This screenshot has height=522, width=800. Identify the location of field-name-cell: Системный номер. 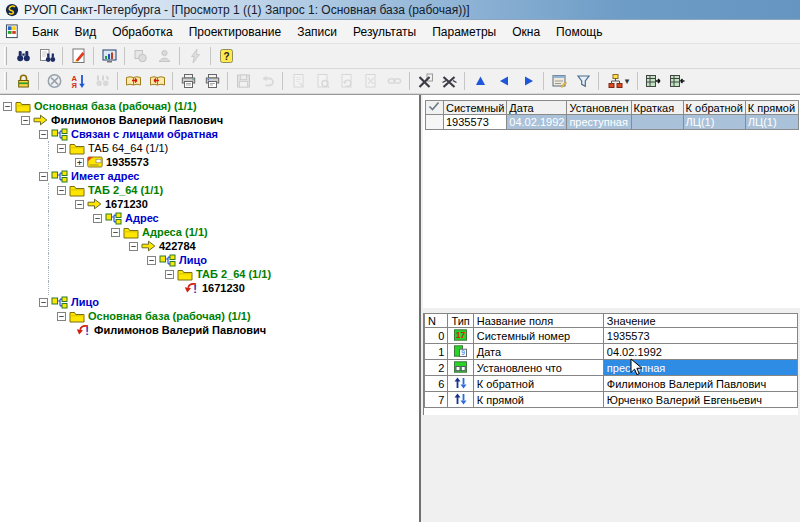
(538, 336).